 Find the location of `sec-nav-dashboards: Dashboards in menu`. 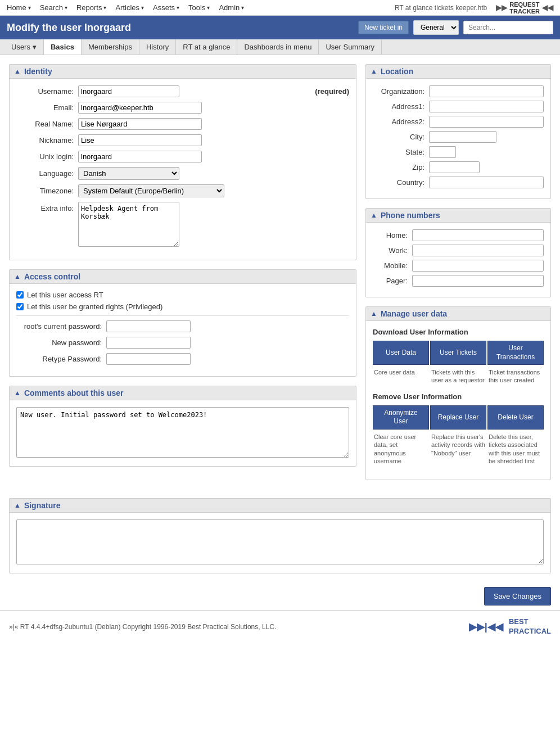

sec-nav-dashboards: Dashboards in menu is located at coordinates (278, 47).